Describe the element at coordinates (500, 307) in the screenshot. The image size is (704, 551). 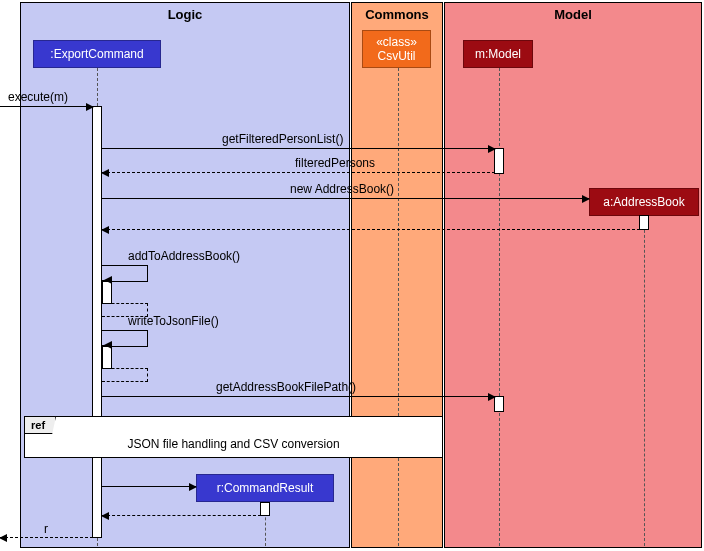
I see `model-lifeline` at that location.